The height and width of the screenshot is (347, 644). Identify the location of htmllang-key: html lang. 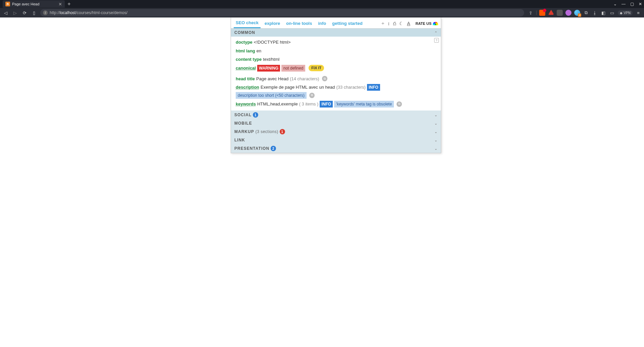
(245, 51).